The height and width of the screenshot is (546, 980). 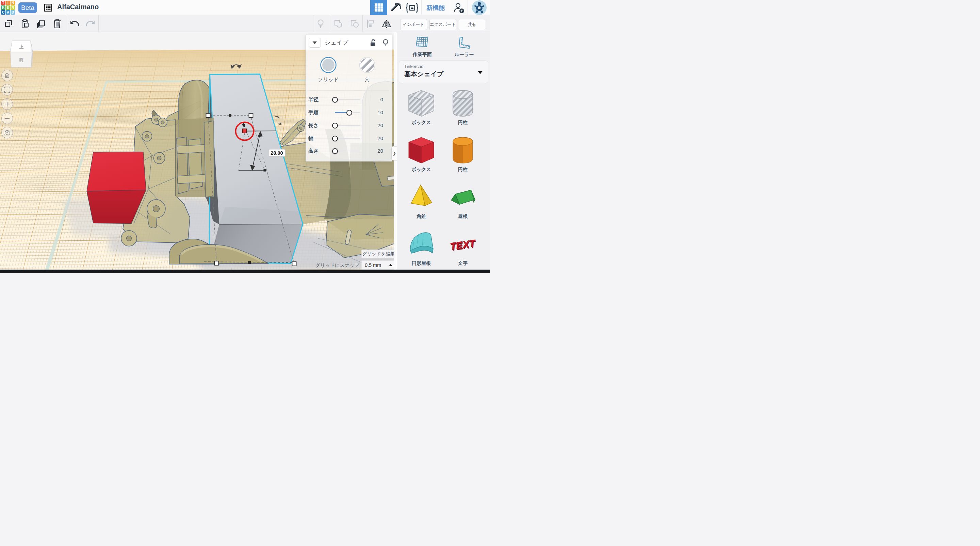 What do you see at coordinates (7, 75) in the screenshot?
I see `home-view-button` at bounding box center [7, 75].